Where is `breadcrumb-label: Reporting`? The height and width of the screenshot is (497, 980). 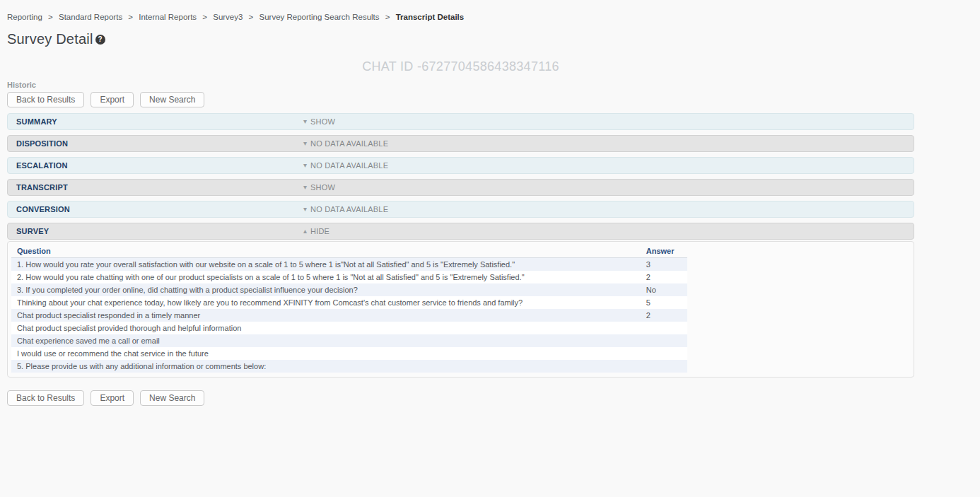
breadcrumb-label: Reporting is located at coordinates (25, 17).